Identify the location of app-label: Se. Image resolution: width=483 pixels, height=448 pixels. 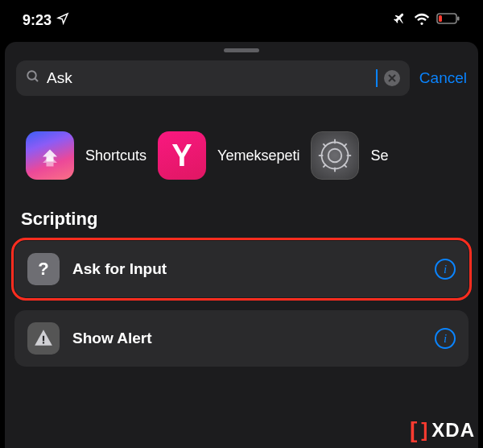
(379, 156).